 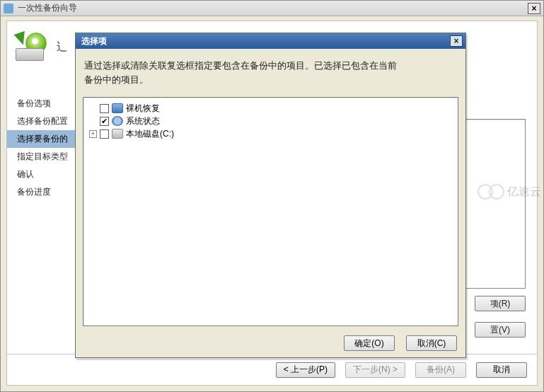 I want to click on wizard-titlebar: 一次性备份向导 ×, so click(x=272, y=8).